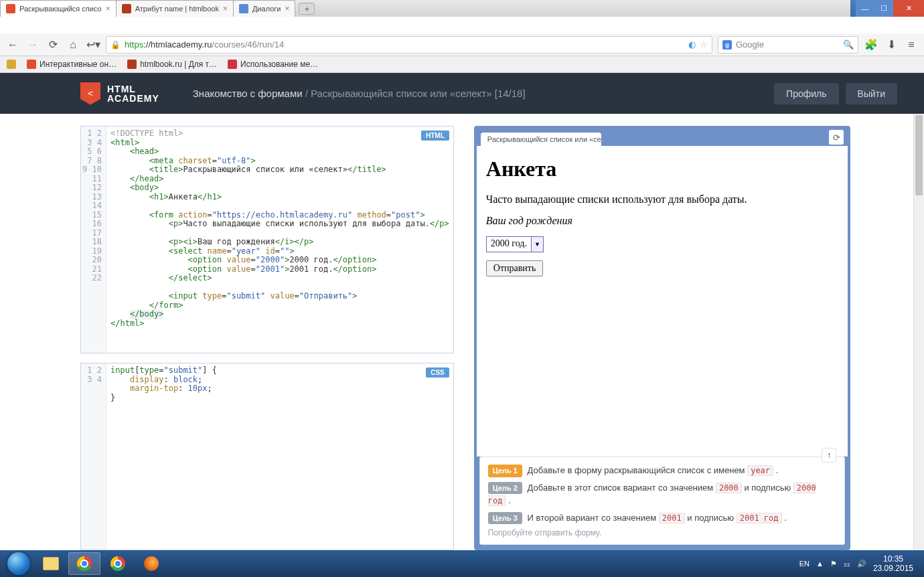 This screenshot has height=577, width=924. I want to click on goal-badge: Цель 2, so click(505, 489).